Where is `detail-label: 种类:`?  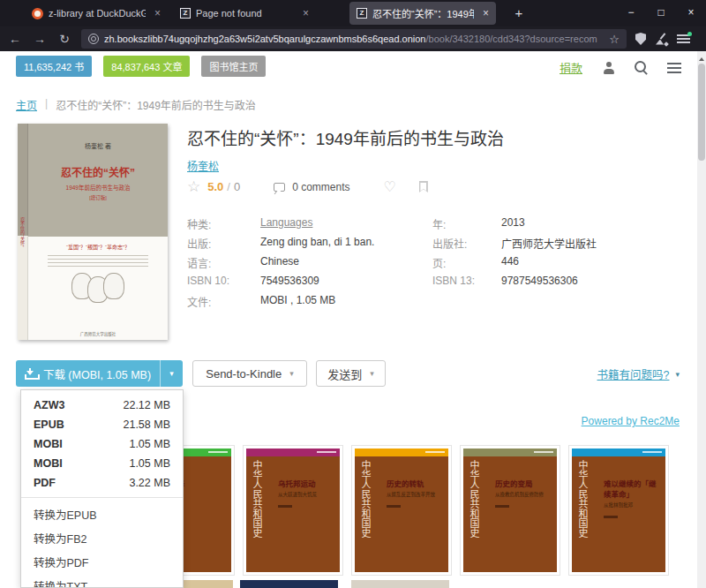 detail-label: 种类: is located at coordinates (199, 225).